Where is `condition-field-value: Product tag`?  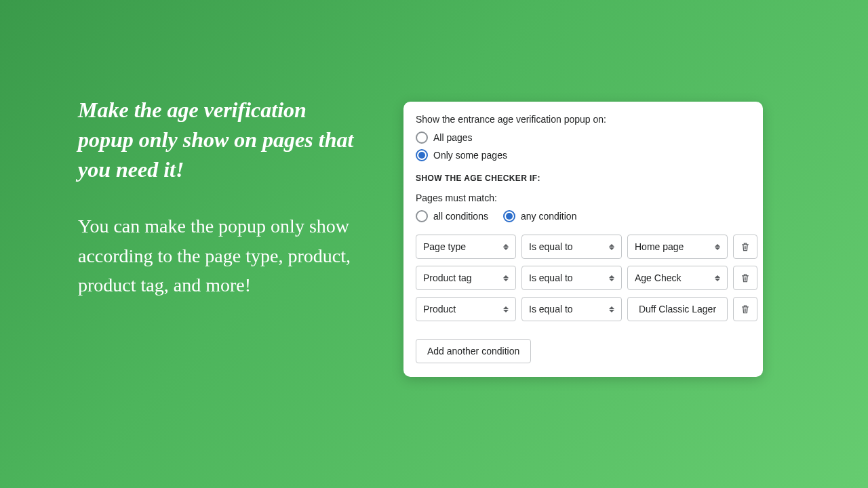
condition-field-value: Product tag is located at coordinates (448, 278).